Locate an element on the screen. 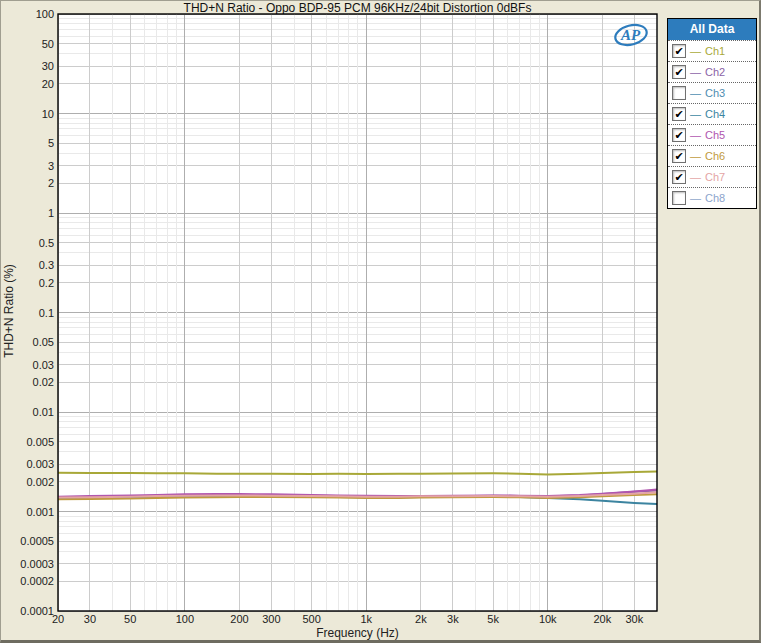 The image size is (761, 643). legend-item: ✔ — Ch4 is located at coordinates (712, 114).